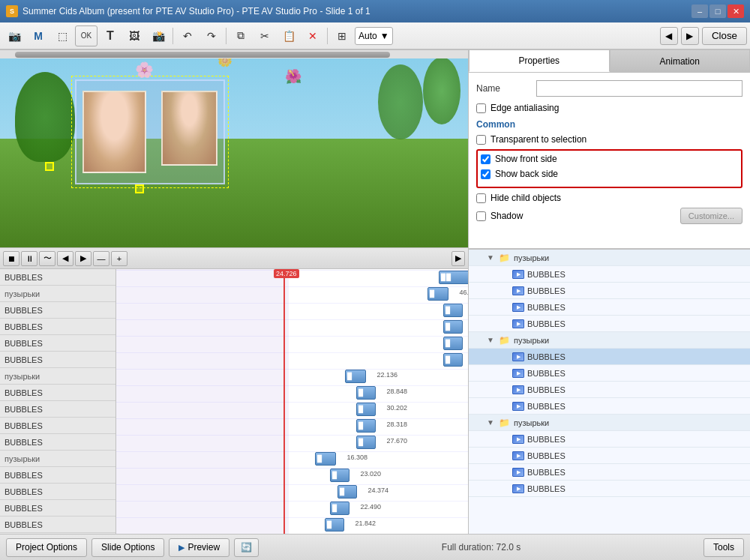  Describe the element at coordinates (83, 259) in the screenshot. I see `next-frame-button: ▶` at that location.